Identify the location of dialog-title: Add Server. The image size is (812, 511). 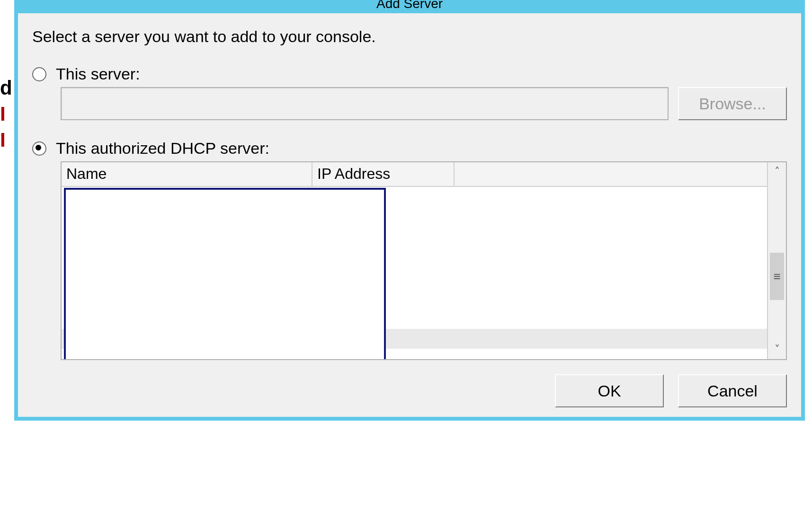
(410, 7).